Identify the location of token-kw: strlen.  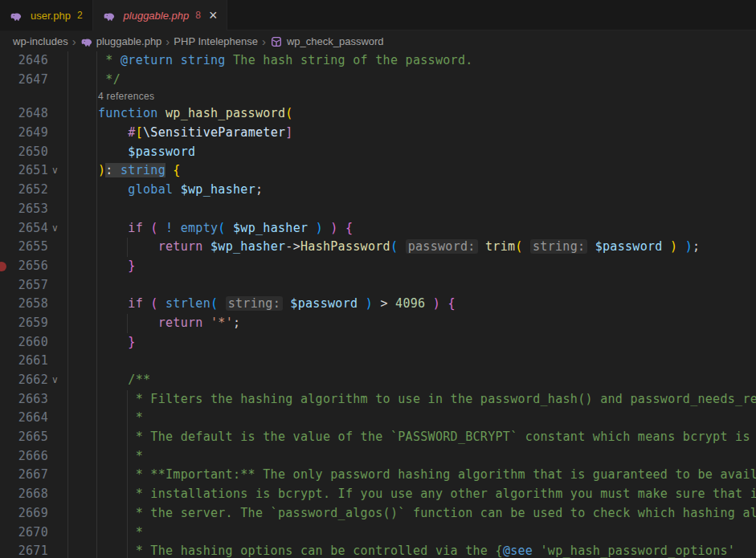
(188, 303).